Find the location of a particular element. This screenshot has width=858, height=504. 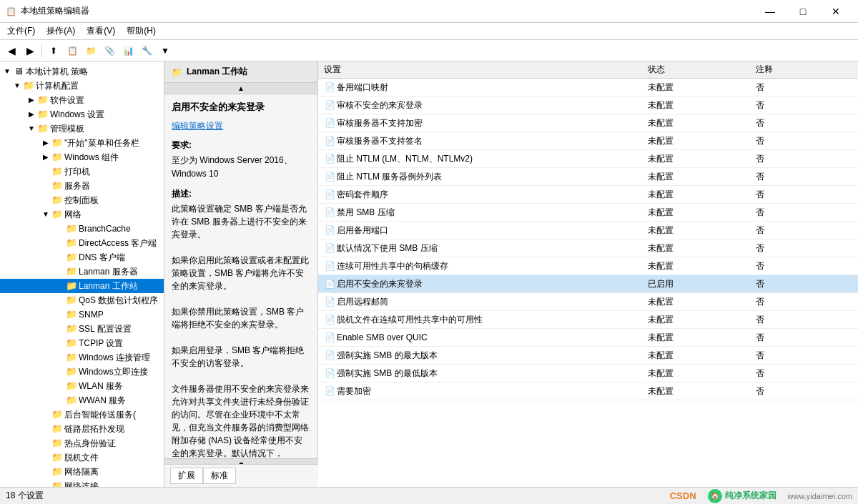

tree-hotspot: 📁 热点身份验证 is located at coordinates (82, 443).